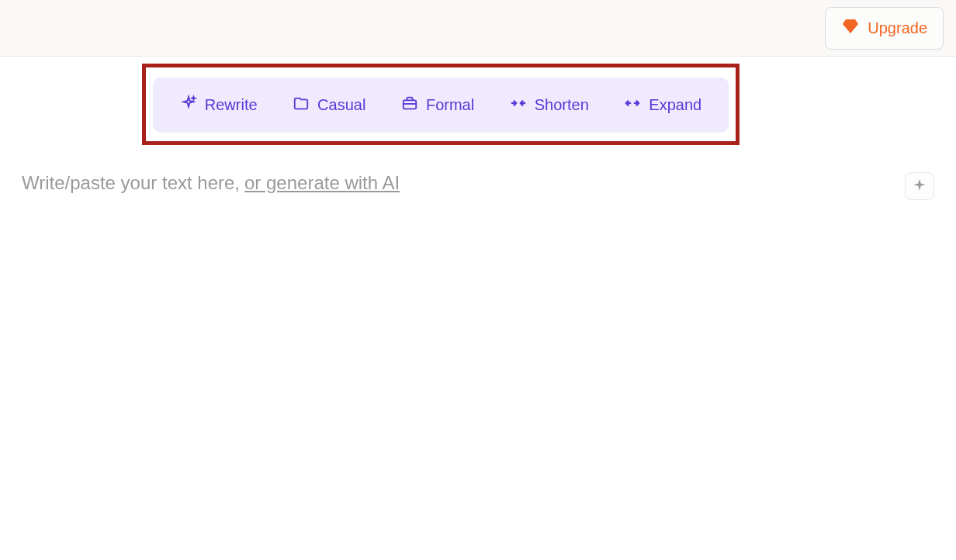  I want to click on upgrade-label: Upgrade, so click(897, 28).